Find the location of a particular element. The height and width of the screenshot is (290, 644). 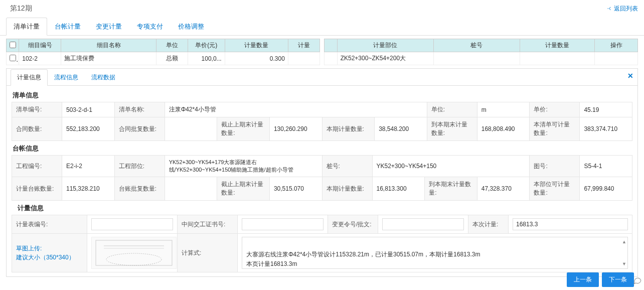

col-code: 细目编号 is located at coordinates (40, 46).